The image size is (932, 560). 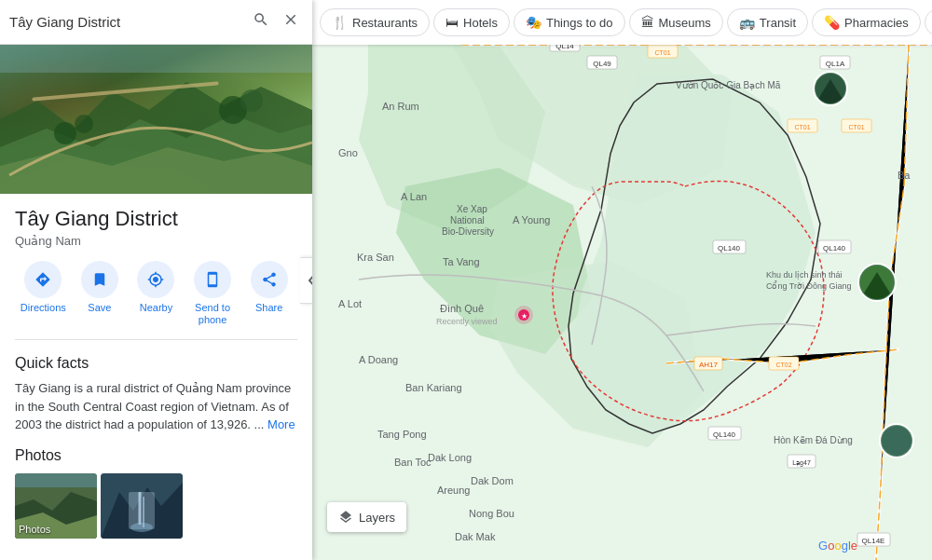 What do you see at coordinates (449, 458) in the screenshot?
I see `svg-text: Dak Long` at bounding box center [449, 458].